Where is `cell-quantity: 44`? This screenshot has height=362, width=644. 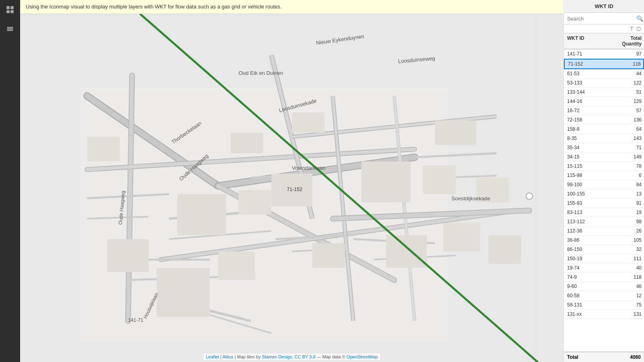 cell-quantity: 44 is located at coordinates (630, 74).